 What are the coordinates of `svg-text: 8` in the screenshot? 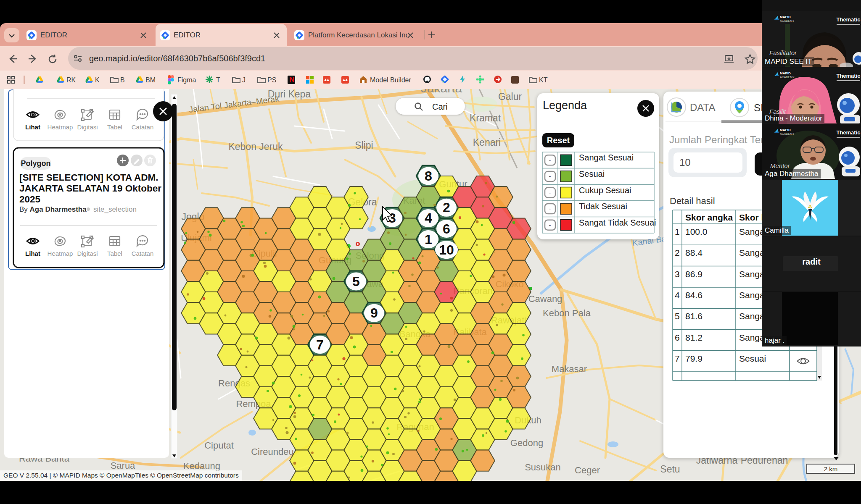 It's located at (428, 176).